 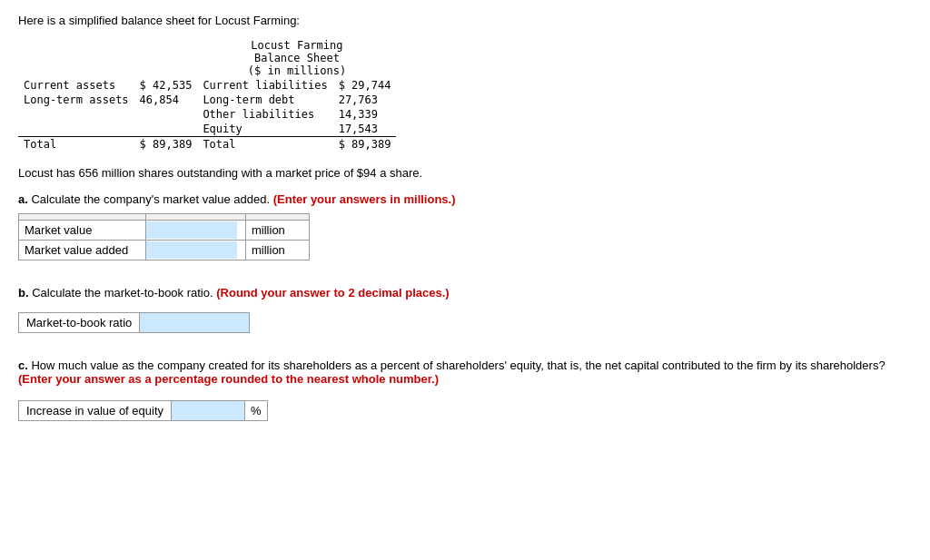 I want to click on section-c-label: c. How much value as the company created…, so click(x=465, y=372).